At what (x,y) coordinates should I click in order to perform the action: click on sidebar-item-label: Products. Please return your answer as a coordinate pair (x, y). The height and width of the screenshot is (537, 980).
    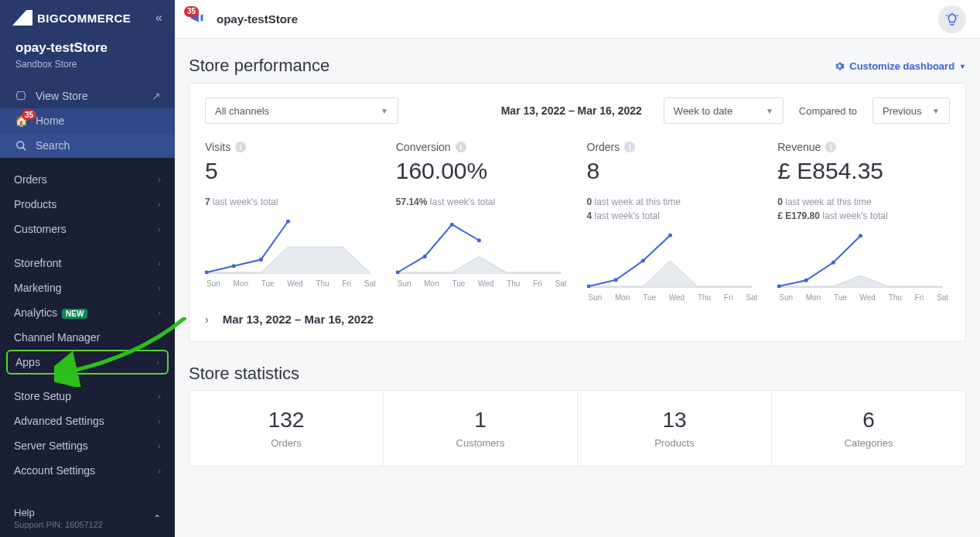
    Looking at the image, I should click on (36, 204).